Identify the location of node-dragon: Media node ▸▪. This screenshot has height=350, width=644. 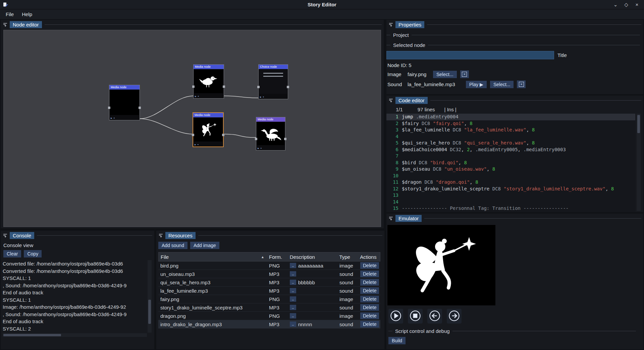
(271, 134).